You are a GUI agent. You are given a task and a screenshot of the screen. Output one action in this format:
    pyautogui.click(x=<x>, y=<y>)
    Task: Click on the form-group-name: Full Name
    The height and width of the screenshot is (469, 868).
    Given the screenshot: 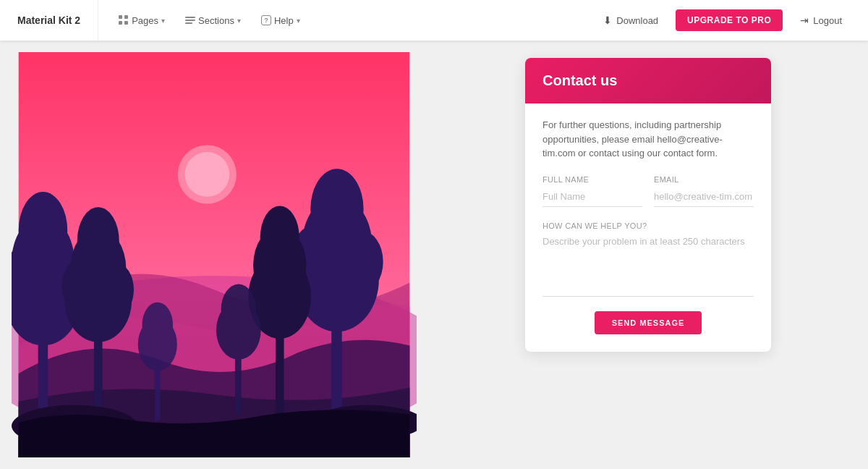 What is the action you would take?
    pyautogui.click(x=592, y=191)
    